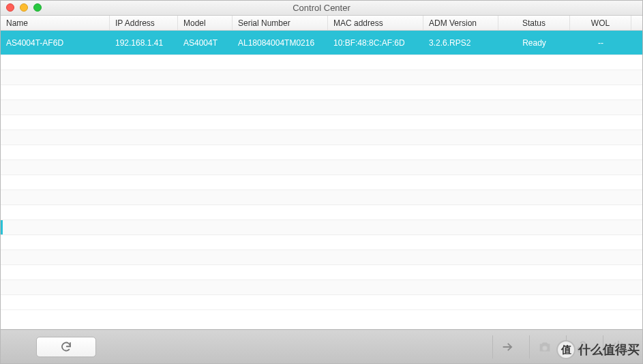 The width and height of the screenshot is (643, 364). I want to click on titlebar: Control Center, so click(322, 8).